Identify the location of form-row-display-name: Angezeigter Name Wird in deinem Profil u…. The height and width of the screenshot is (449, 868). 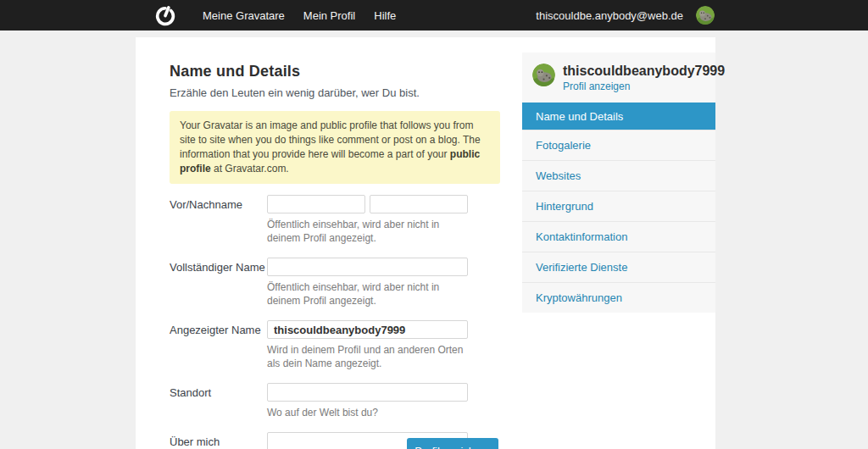
(352, 346).